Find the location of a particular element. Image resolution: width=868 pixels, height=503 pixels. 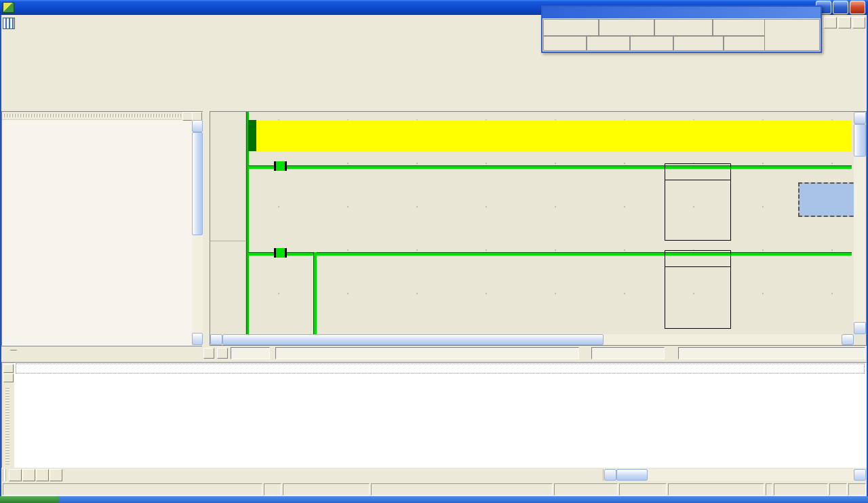

child-window-icon is located at coordinates (9, 23).